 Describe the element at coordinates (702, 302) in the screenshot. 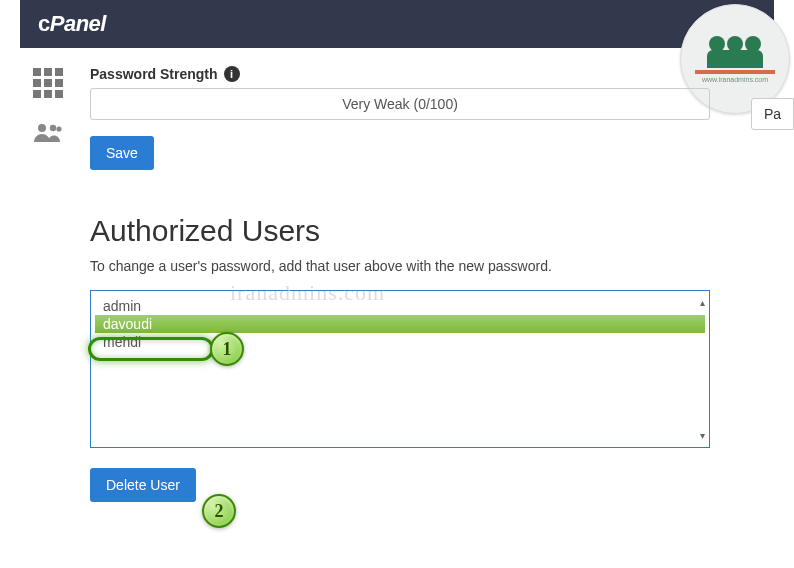

I see `scroll-up-icon: ▴` at that location.